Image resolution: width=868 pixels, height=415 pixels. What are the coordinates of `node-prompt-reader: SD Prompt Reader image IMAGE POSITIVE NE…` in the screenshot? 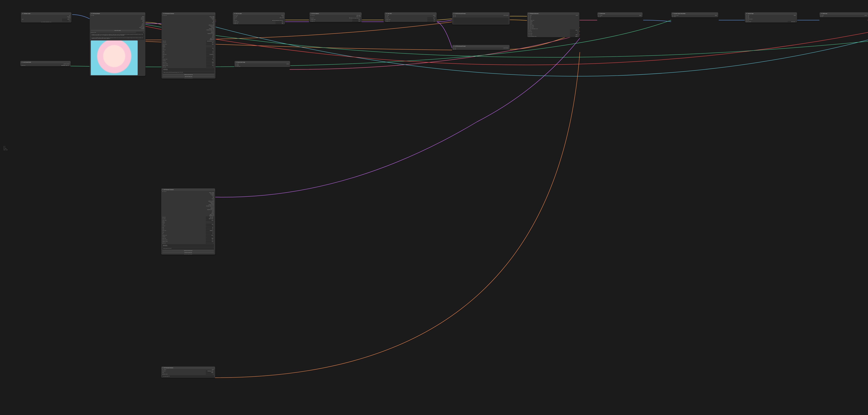 It's located at (118, 44).